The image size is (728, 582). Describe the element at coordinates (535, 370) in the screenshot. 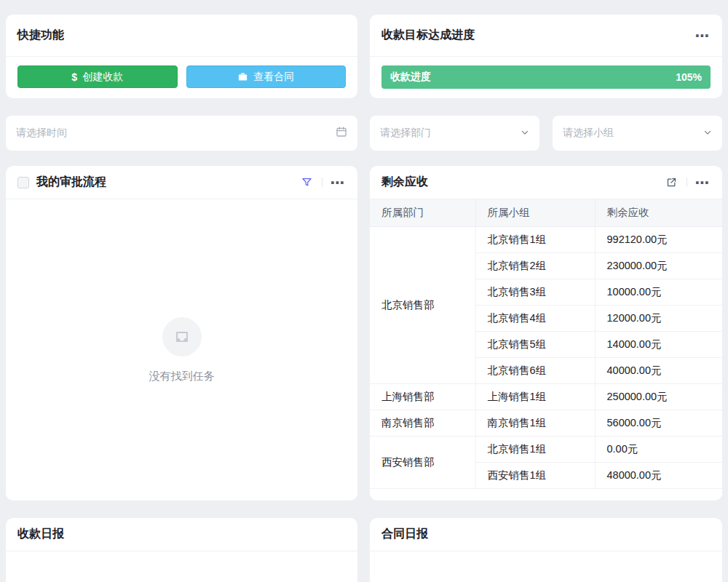

I see `group-cell: 北京销售6组` at that location.